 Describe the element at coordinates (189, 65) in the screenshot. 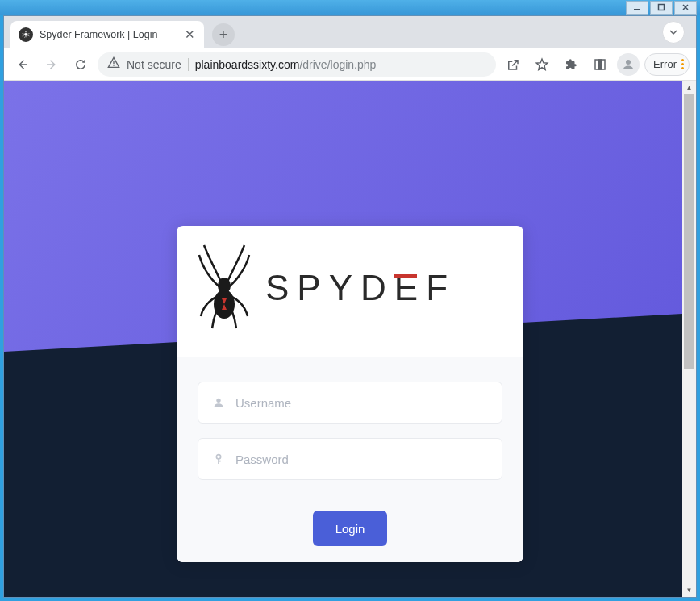

I see `omnibox-divider` at that location.